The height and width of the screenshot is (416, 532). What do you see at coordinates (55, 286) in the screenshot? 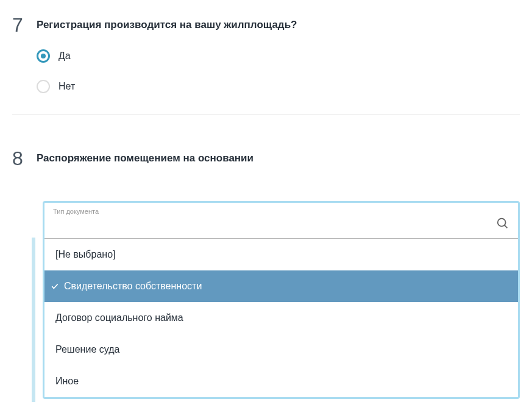
I see `check-icon` at bounding box center [55, 286].